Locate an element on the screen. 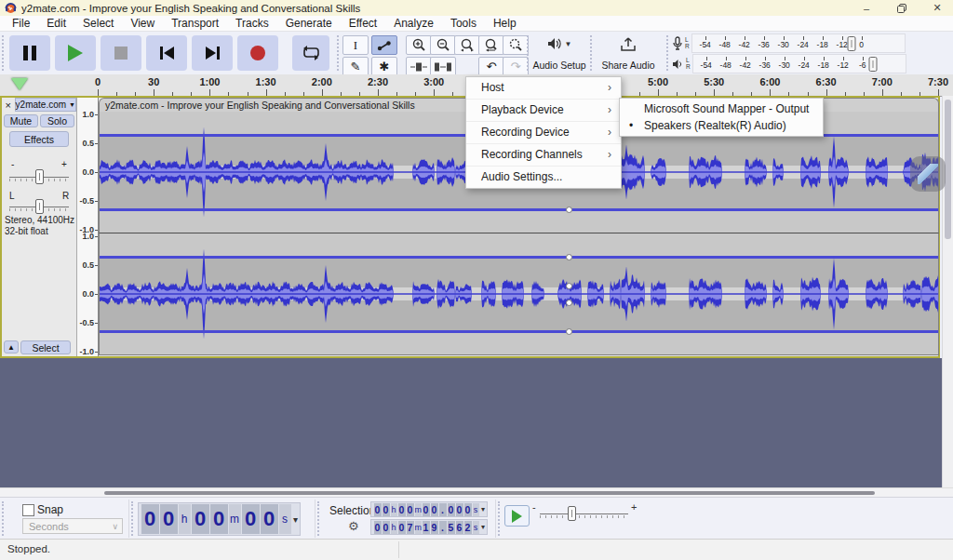  menu-help: Help is located at coordinates (504, 24).